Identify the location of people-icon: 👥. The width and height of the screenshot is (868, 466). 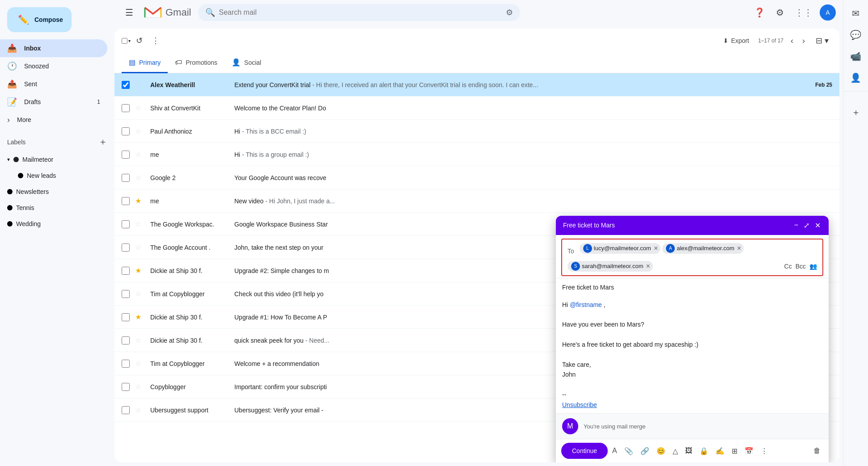
(813, 266).